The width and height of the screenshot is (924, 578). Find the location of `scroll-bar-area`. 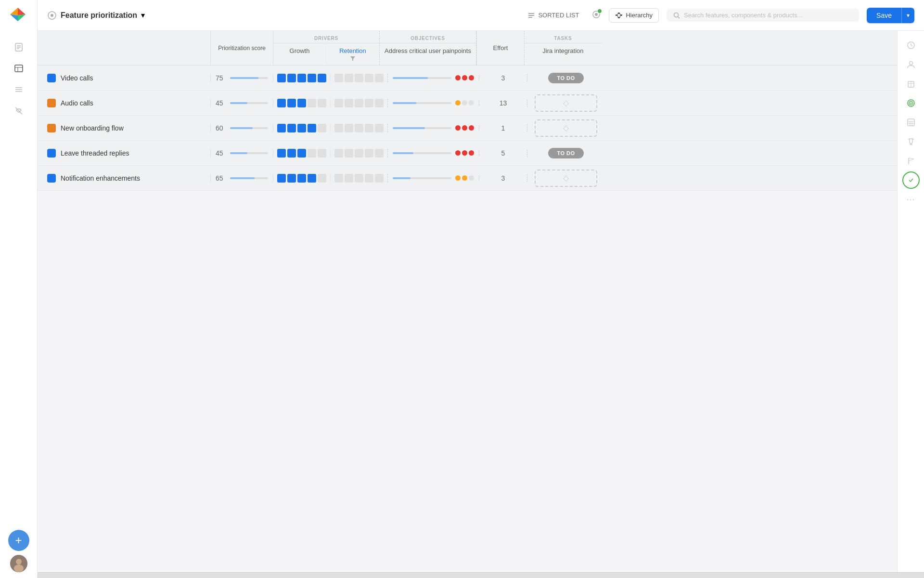

scroll-bar-area is located at coordinates (481, 575).